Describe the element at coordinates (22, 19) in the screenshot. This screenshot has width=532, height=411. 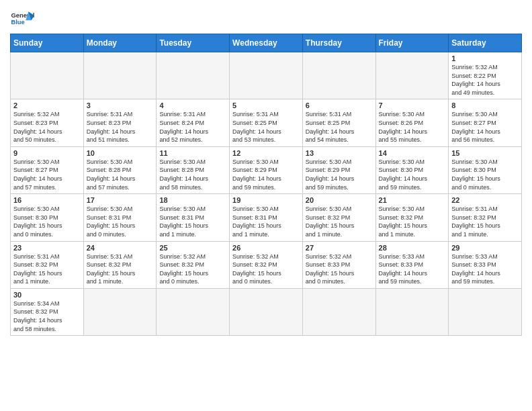
I see `logo: General Blue` at that location.